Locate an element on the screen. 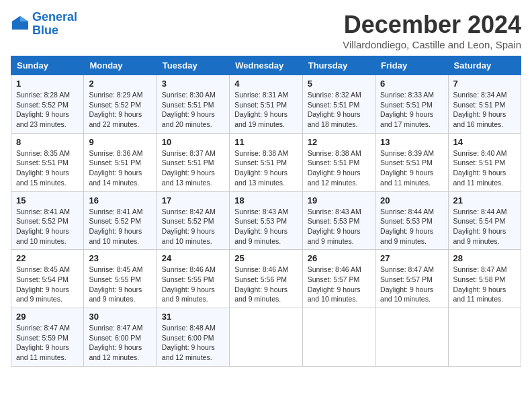 This screenshot has height=411, width=532. calendar-cell: 1Sunrise: 8:28 AM Sunset: 5:52 PM Daylig… is located at coordinates (48, 105).